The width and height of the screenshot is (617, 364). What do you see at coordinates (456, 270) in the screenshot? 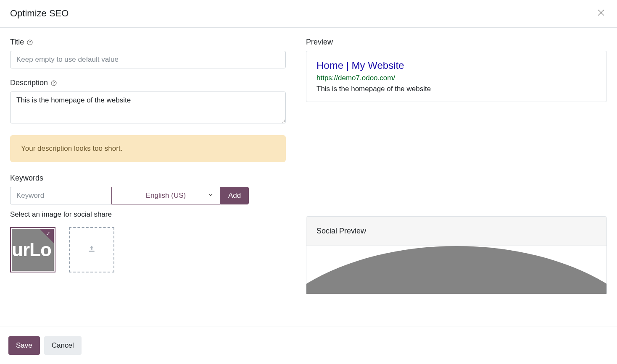
I see `logo-shape` at bounding box center [456, 270].